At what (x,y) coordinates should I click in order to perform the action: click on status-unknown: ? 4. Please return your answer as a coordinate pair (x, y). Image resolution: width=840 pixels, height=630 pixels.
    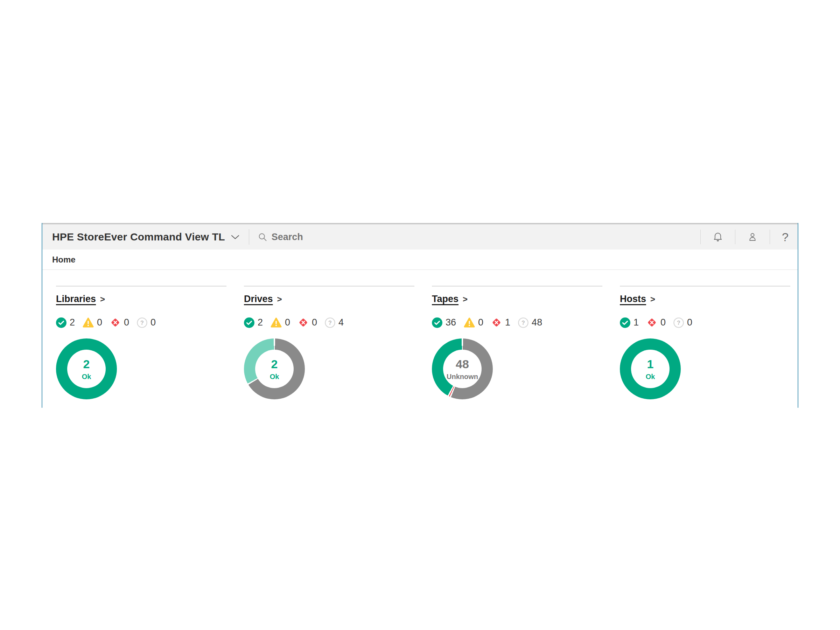
    Looking at the image, I should click on (334, 323).